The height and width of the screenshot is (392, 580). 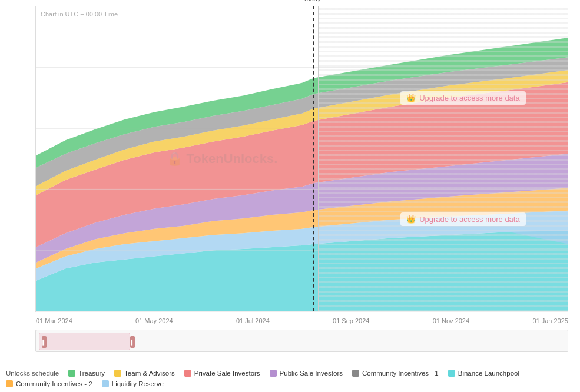 I want to click on binance-label: Binance Launchpool, so click(x=489, y=373).